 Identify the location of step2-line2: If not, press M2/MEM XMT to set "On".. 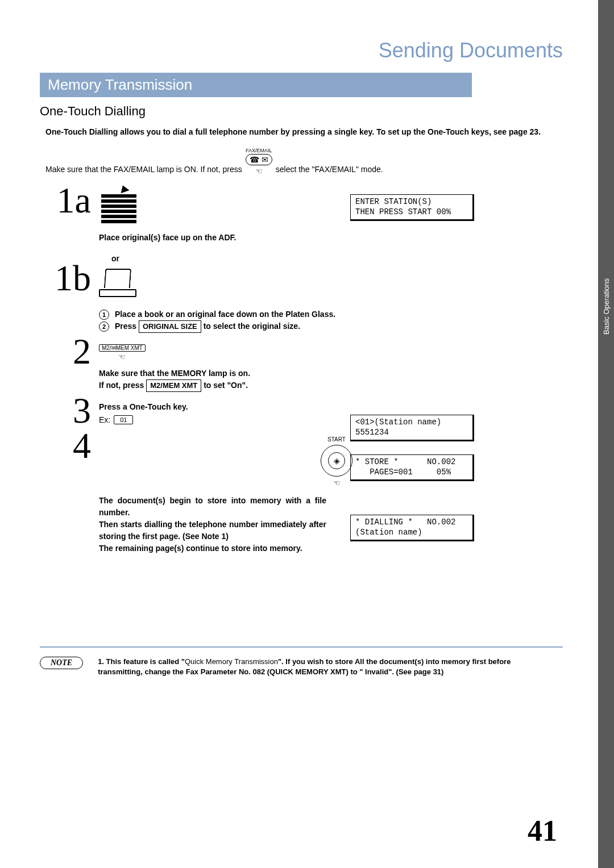
(337, 386).